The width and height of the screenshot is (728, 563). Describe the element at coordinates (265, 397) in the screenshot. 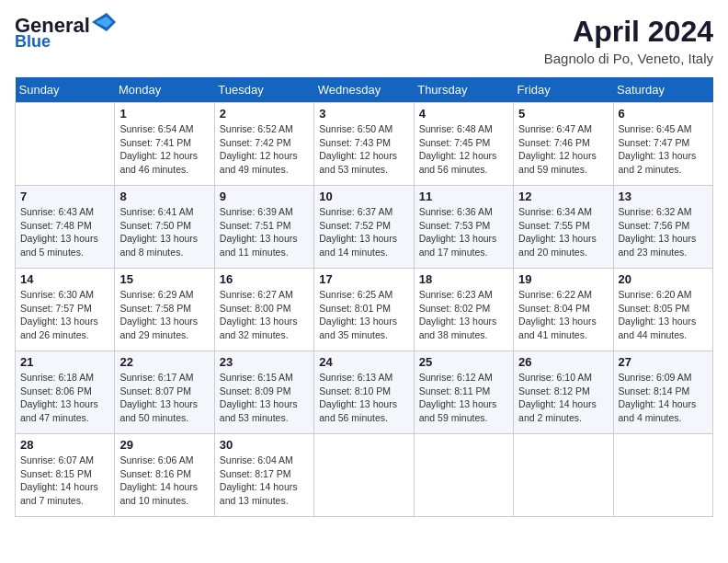

I see `day-info: Sunrise: 6:15 AM Sunset: 8:09 PM Dayligh…` at that location.